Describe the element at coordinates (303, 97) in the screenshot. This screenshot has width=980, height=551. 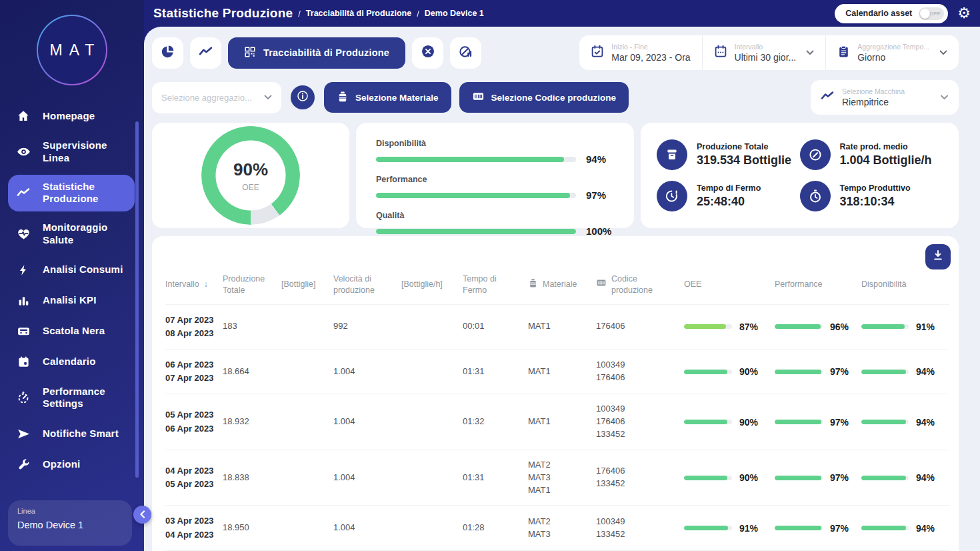
I see `info-icon` at that location.